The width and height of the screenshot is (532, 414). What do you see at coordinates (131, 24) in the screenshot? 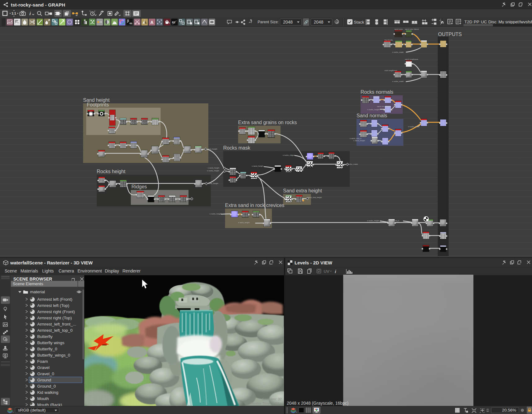
I see `svg-text: 01` at bounding box center [131, 24].